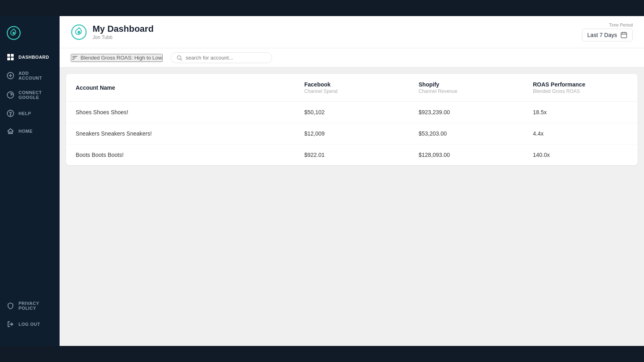  I want to click on sidebar-item-label: LOG OUT, so click(29, 324).